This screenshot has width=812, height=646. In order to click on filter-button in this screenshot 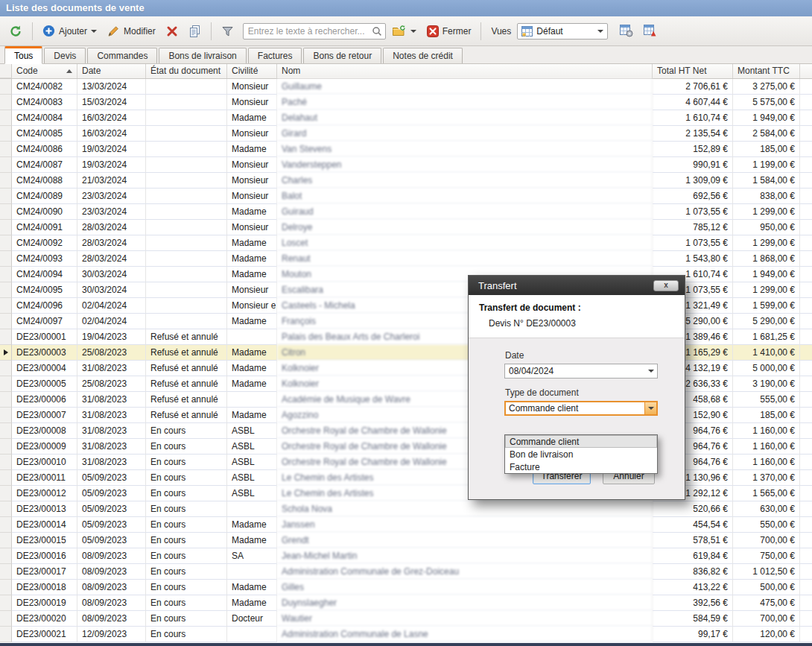, I will do `click(228, 31)`.